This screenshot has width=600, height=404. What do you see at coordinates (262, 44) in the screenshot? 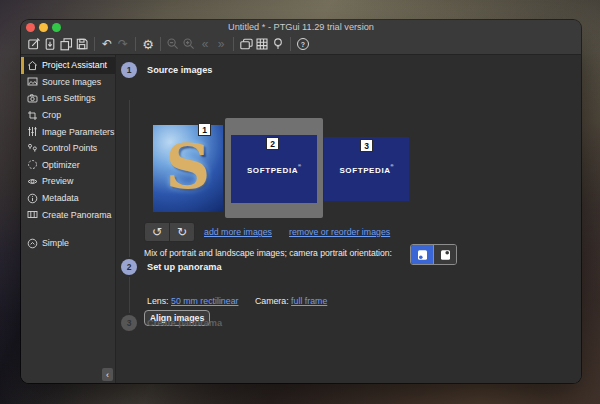
I see `control-points-table-icon` at bounding box center [262, 44].